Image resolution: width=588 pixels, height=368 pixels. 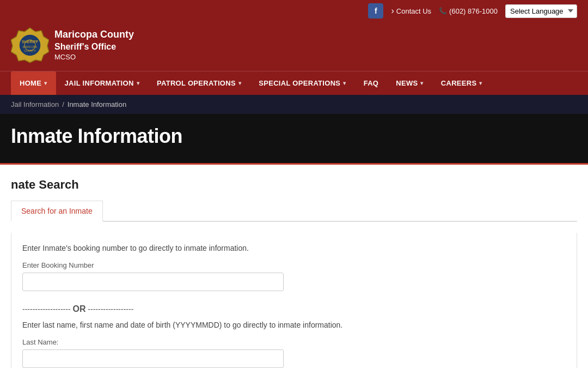 What do you see at coordinates (294, 136) in the screenshot?
I see `page-title: Inmate Information` at bounding box center [294, 136].